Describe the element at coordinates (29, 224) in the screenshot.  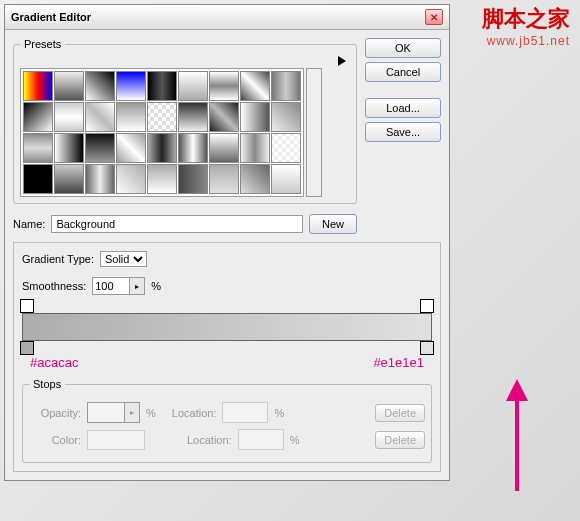
I see `name-label: Name:` at that location.